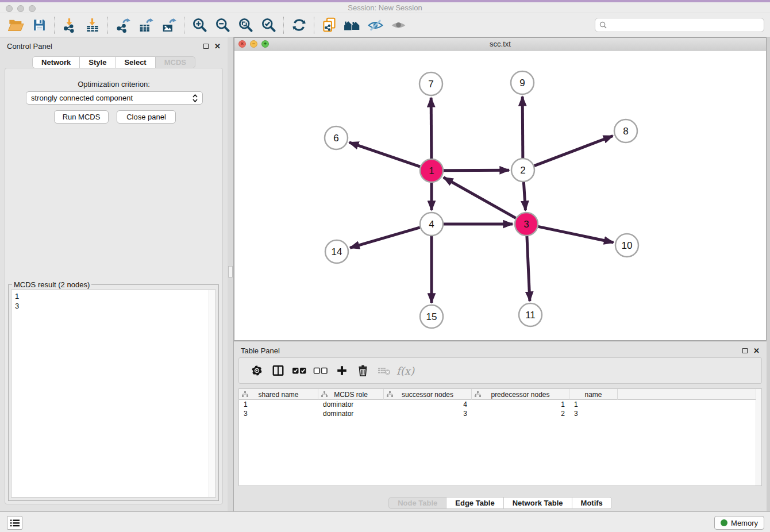 The image size is (770, 532). What do you see at coordinates (745, 350) in the screenshot?
I see `float-table-panel-button` at bounding box center [745, 350].